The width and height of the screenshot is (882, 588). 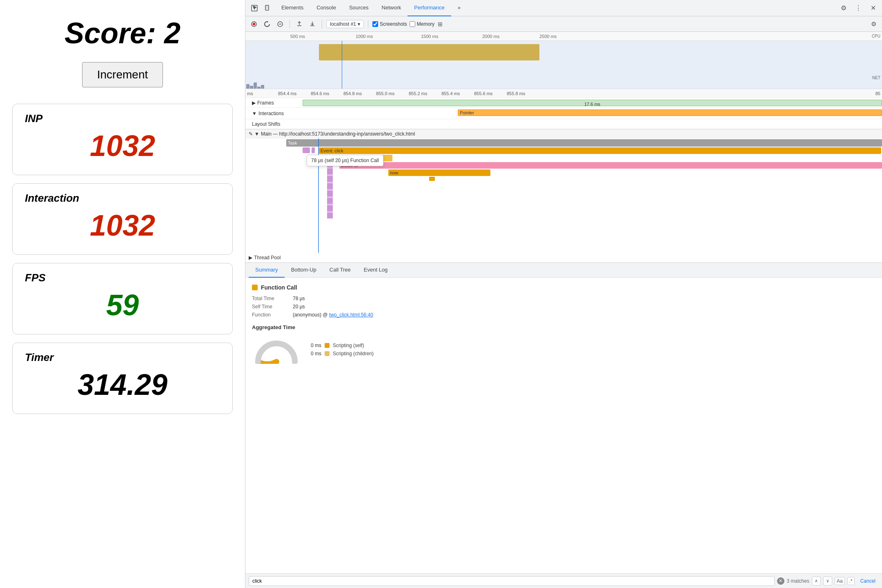 I want to click on legend-scripting-children: 0 ms Scripting (children), so click(x=342, y=354).